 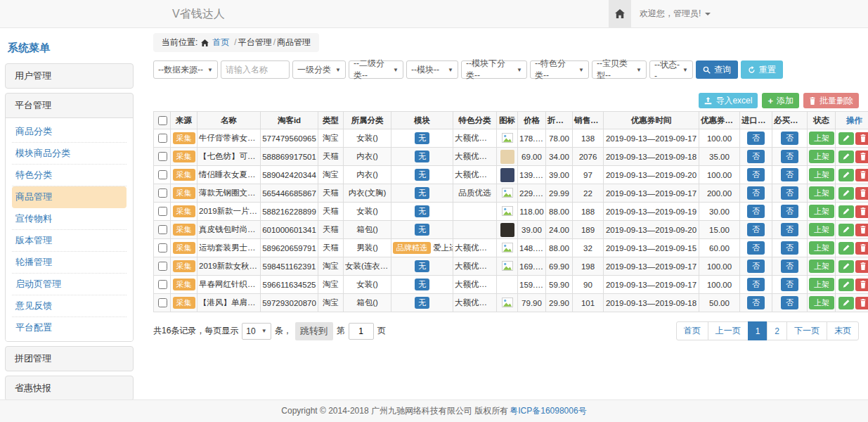 I want to click on sidebar-subitem: 启动页管理, so click(x=69, y=284).